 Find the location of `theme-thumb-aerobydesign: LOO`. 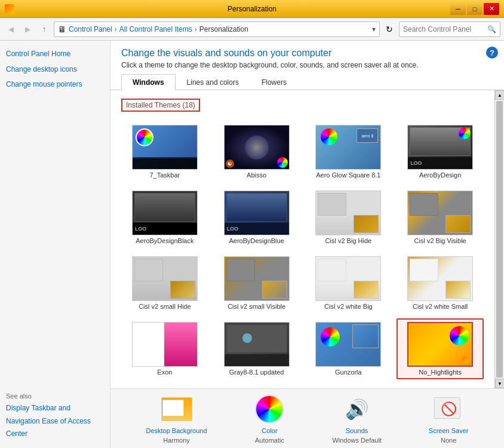

theme-thumb-aerobydesign: LOO is located at coordinates (440, 147).